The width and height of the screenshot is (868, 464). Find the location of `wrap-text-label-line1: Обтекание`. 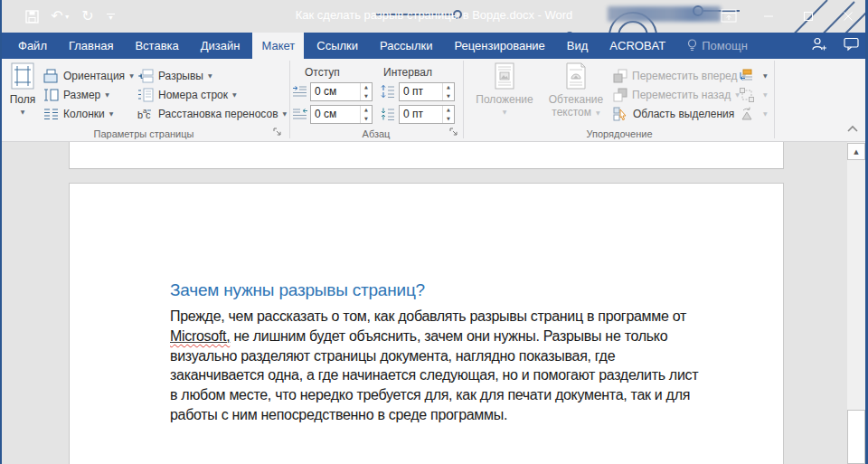

wrap-text-label-line1: Обтекание is located at coordinates (576, 99).